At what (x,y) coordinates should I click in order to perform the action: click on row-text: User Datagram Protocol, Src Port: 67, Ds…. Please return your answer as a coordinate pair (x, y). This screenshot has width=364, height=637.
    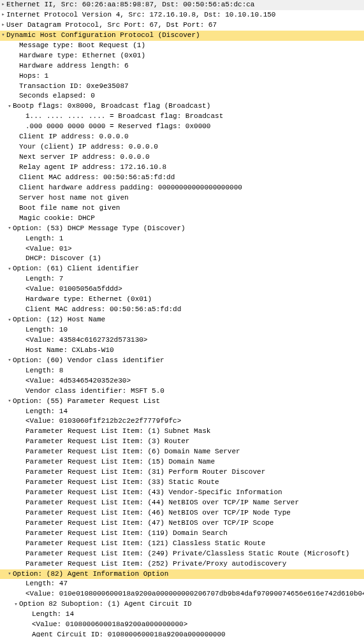
    Looking at the image, I should click on (112, 26).